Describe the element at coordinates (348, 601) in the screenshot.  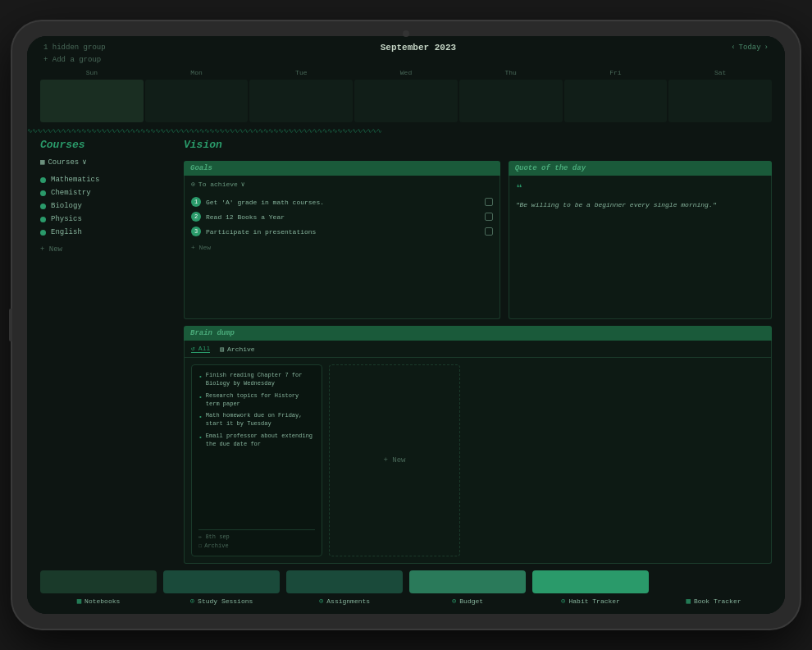
I see `nav-label-assignments: Assignments` at that location.